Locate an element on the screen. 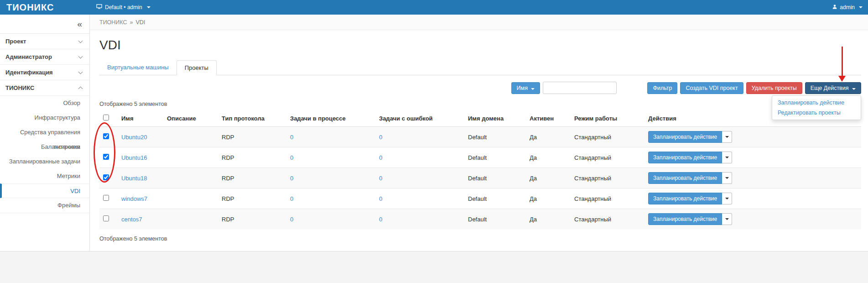  project-name-link: centos7 is located at coordinates (132, 219).